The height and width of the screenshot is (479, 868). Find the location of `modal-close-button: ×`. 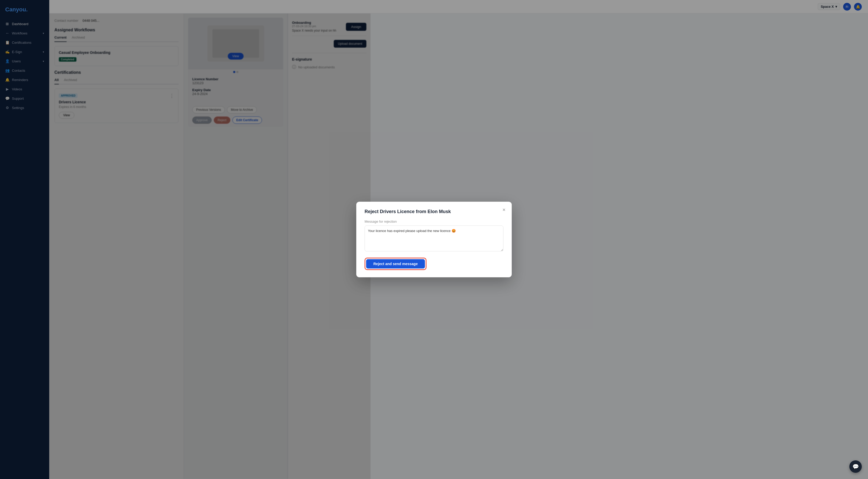

modal-close-button: × is located at coordinates (504, 210).